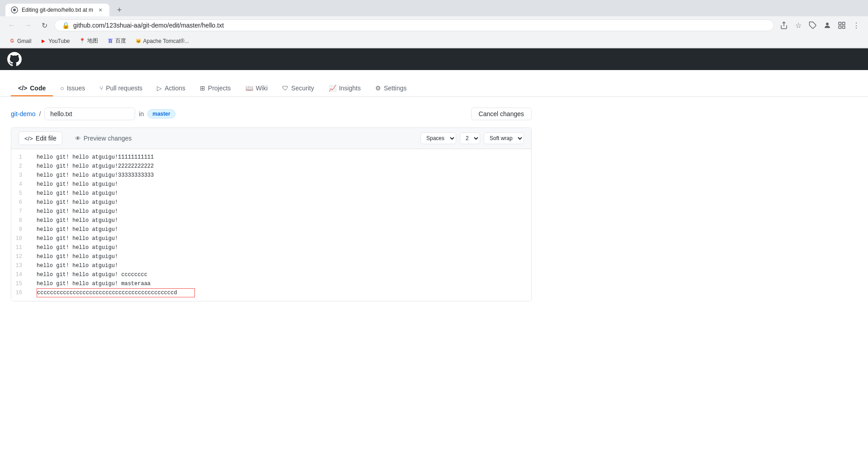 This screenshot has height=465, width=868. What do you see at coordinates (391, 89) in the screenshot?
I see `nav-item-settings: ⚙ Settings` at bounding box center [391, 89].